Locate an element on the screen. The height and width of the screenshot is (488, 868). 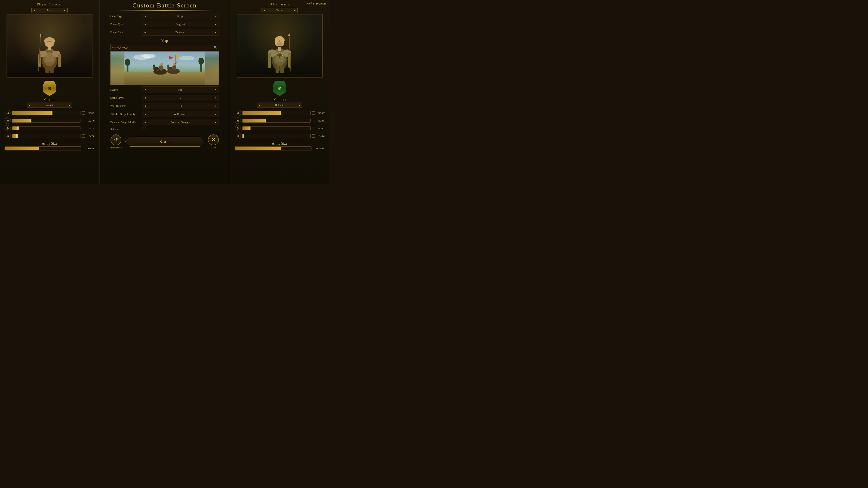
player-name-selector: Eren is located at coordinates (50, 10).